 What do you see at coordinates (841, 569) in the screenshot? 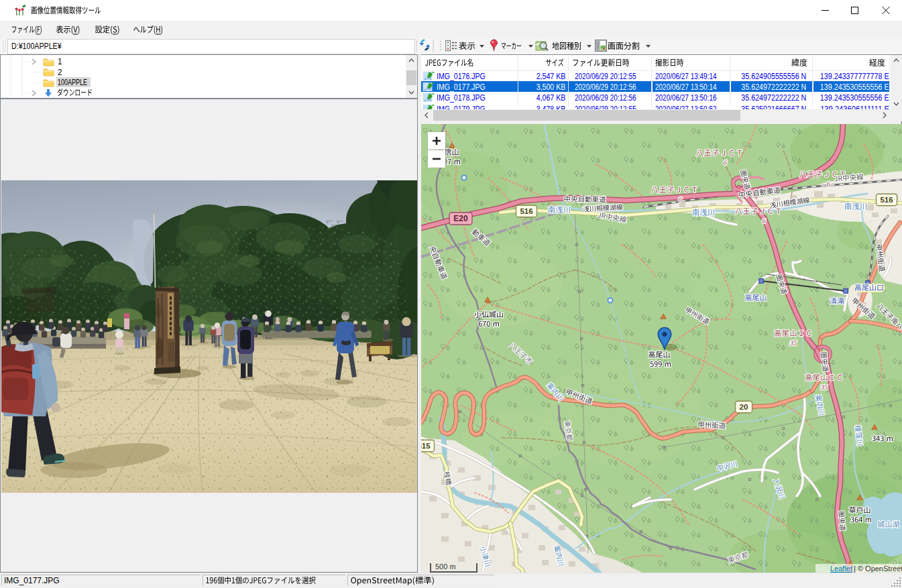
I see `svg-text: Leaflet` at bounding box center [841, 569].